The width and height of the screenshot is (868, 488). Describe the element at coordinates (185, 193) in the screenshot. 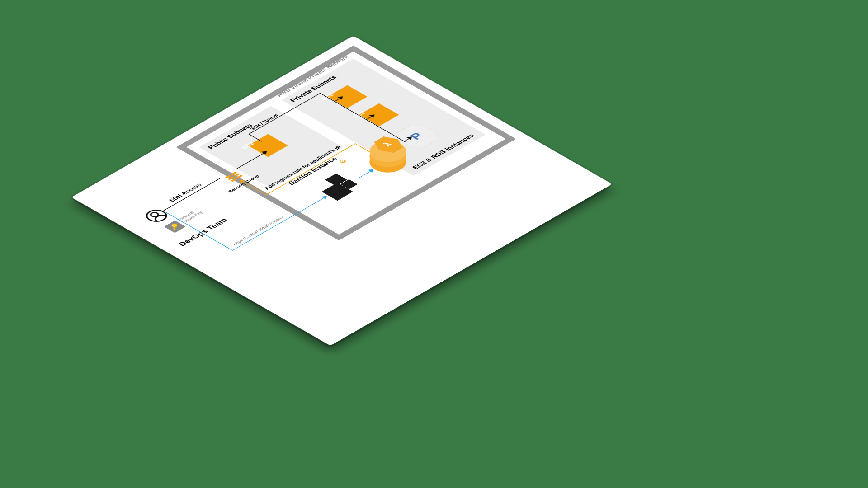

I see `ssh-access-label: SSH Access` at that location.